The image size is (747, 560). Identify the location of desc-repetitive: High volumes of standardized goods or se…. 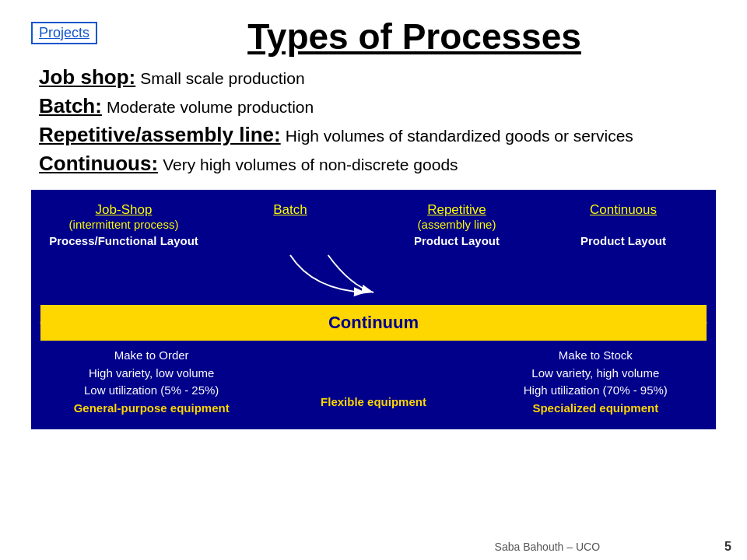
(459, 135).